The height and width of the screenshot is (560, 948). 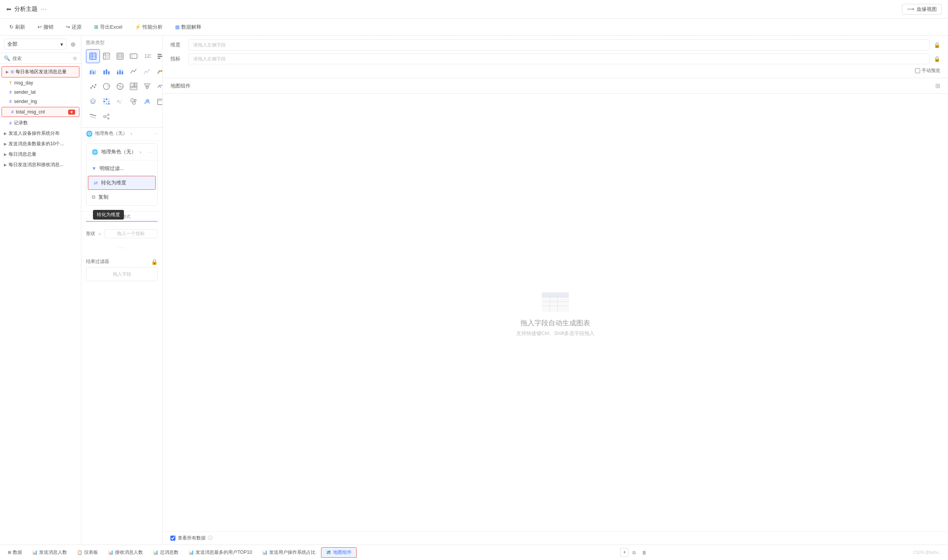 What do you see at coordinates (125, 552) in the screenshot?
I see `tab-receive-count: 📊 接收消息人数` at bounding box center [125, 552].